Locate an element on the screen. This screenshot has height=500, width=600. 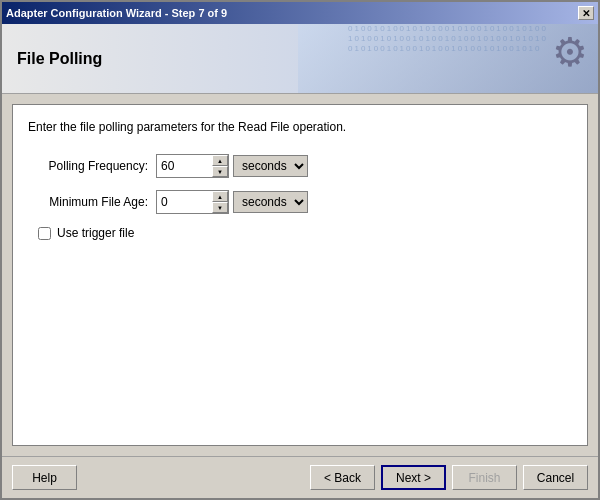
minimum-file-age-label: Minimum File Age: is located at coordinates (88, 202).